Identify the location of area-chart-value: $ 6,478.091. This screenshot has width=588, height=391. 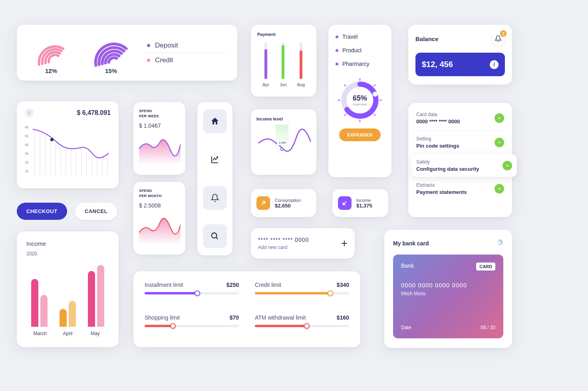
(93, 113).